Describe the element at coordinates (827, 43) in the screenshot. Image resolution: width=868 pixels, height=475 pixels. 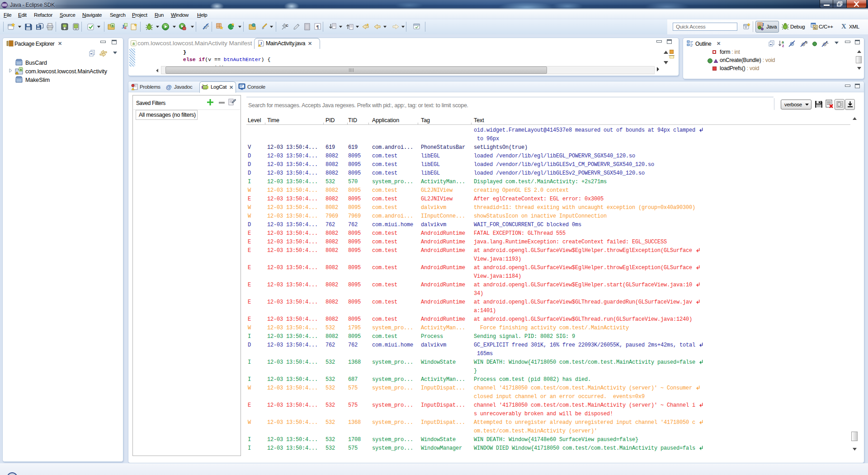
I see `svg-text: L` at that location.